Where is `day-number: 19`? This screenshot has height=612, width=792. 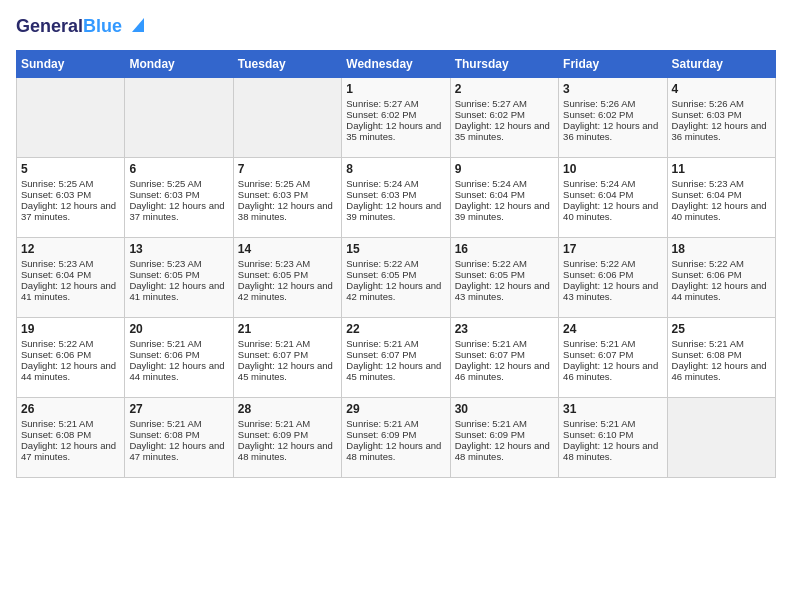
day-number: 19 is located at coordinates (70, 329).